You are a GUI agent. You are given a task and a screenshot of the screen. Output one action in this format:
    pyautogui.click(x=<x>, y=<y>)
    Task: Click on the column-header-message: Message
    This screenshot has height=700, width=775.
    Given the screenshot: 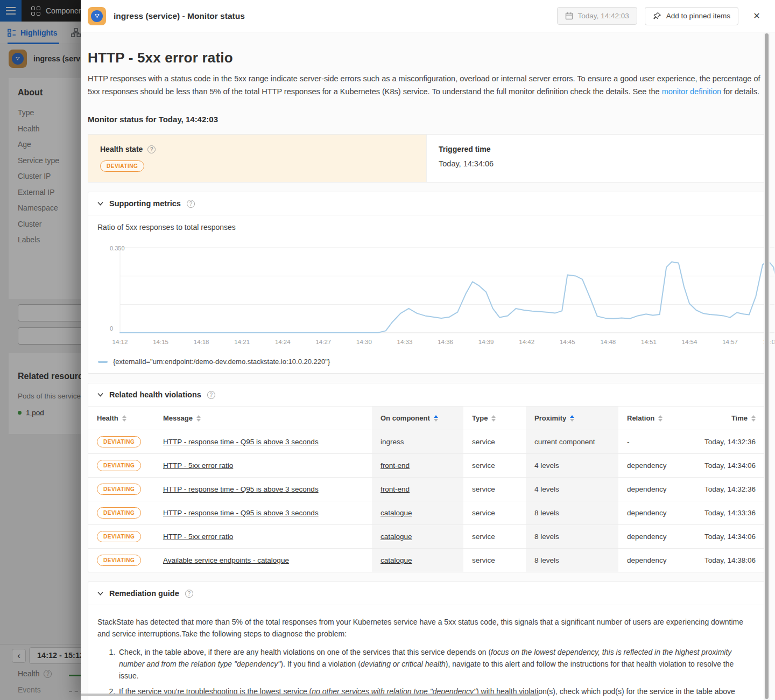 What is the action you would take?
    pyautogui.click(x=263, y=418)
    